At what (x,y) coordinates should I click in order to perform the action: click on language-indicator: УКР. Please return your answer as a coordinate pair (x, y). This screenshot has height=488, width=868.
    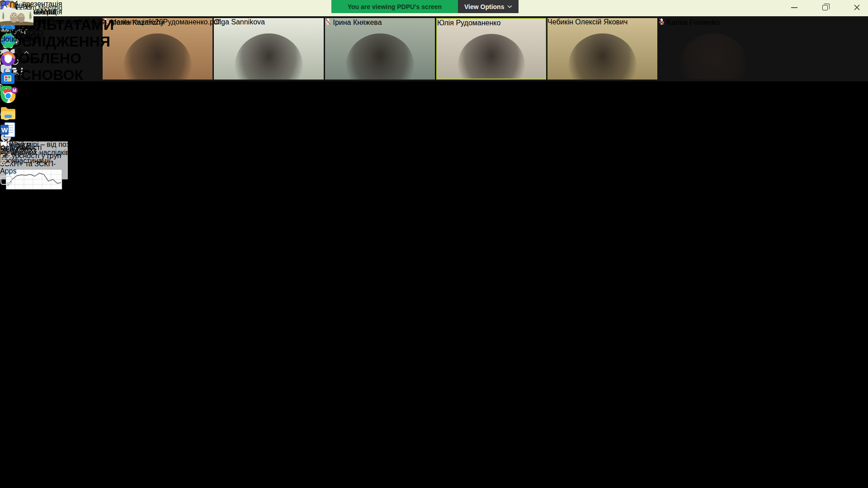
    Looking at the image, I should click on (24, 145).